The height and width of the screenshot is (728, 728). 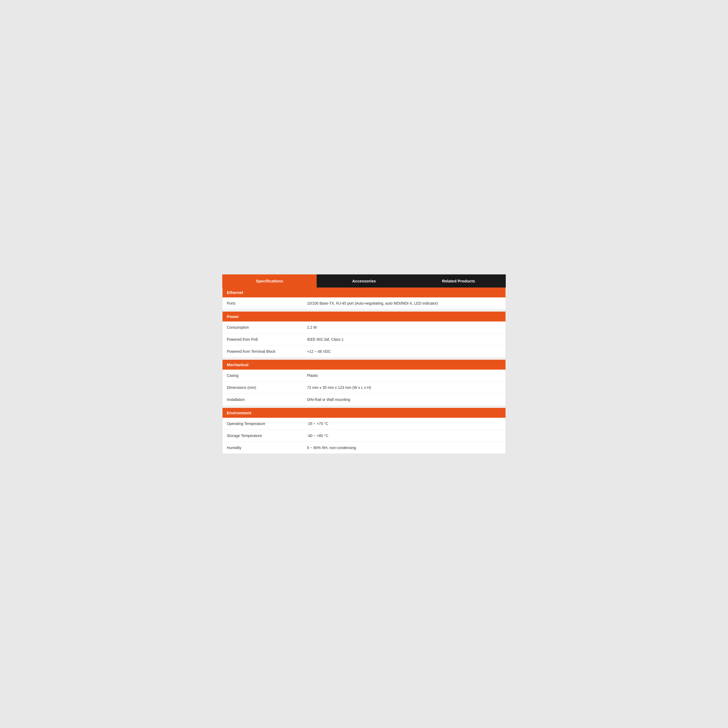 I want to click on spec-label: Dimensions (mm), so click(x=263, y=387).